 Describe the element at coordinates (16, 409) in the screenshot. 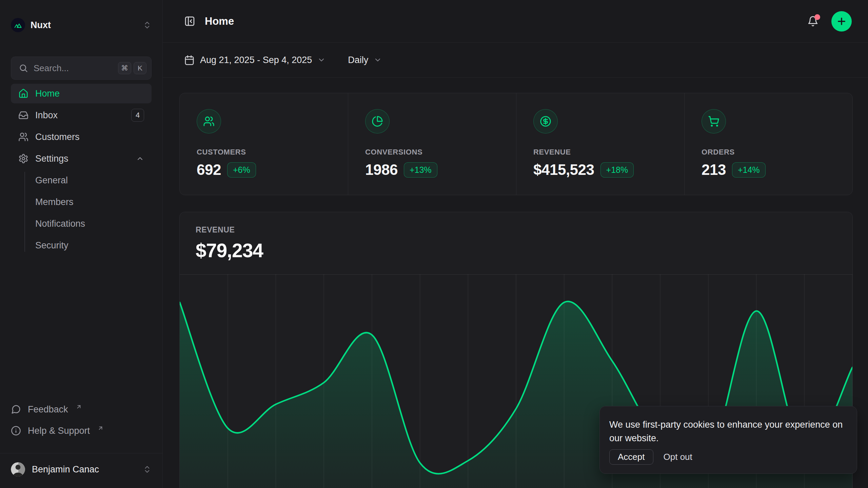

I see `message-circle-icon` at that location.